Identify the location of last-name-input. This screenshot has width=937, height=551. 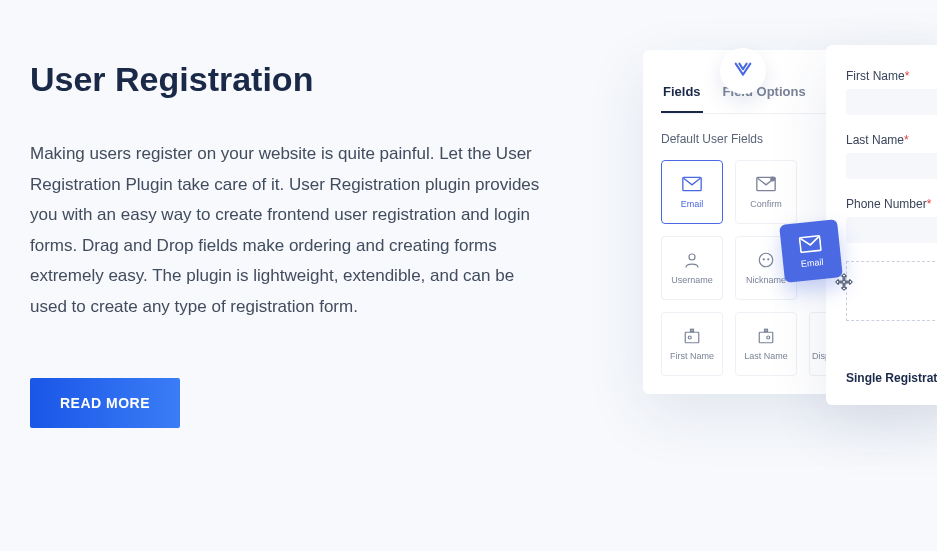
(892, 166).